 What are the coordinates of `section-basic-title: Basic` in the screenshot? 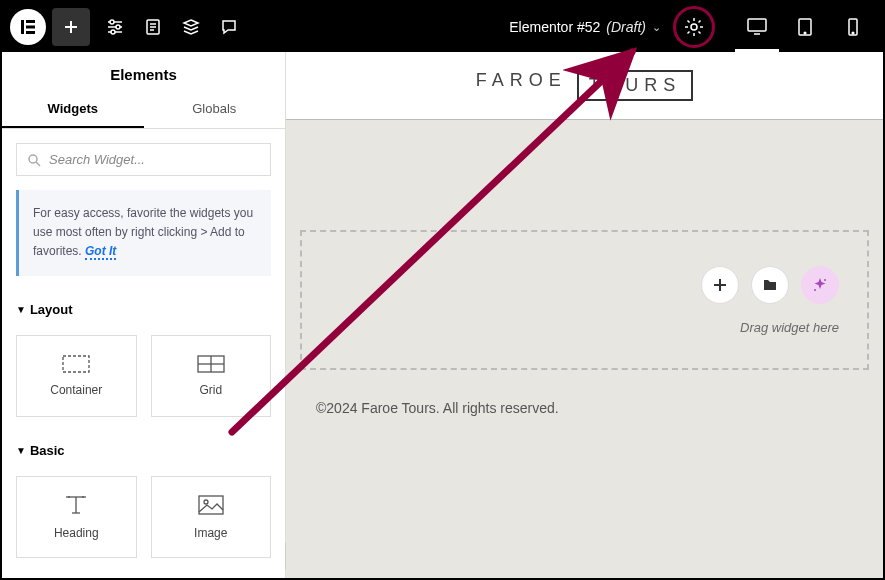 It's located at (48, 450).